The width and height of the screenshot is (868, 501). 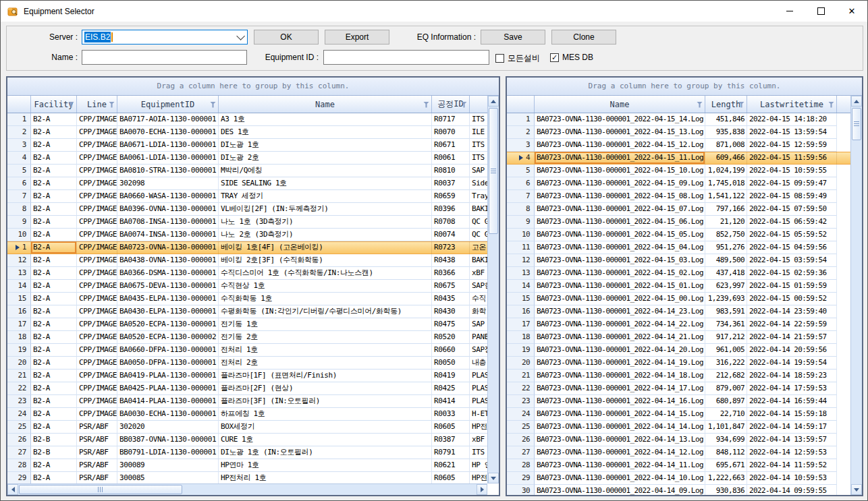 What do you see at coordinates (521, 402) in the screenshot?
I see `row-number-cell: 23` at bounding box center [521, 402].